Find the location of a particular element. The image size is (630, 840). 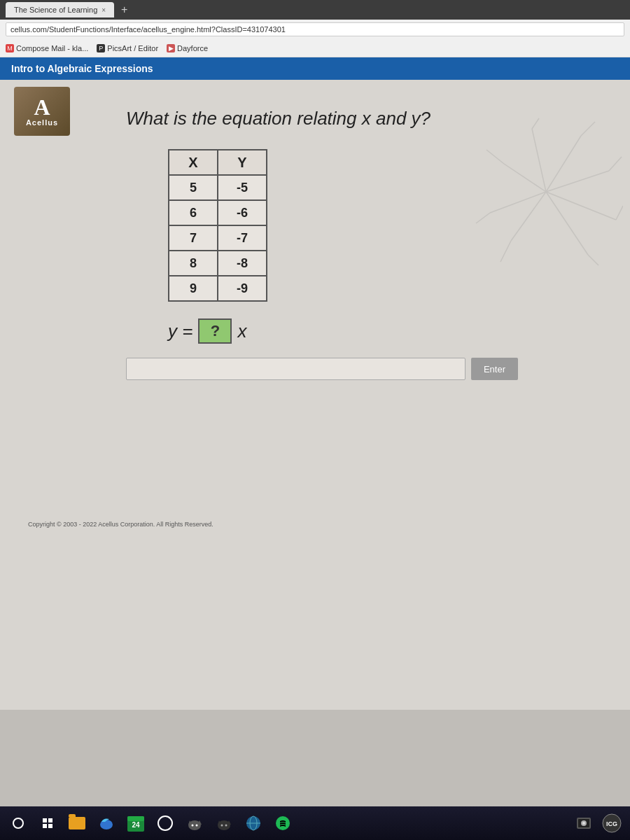

table-cell-x: 7 is located at coordinates (193, 238).